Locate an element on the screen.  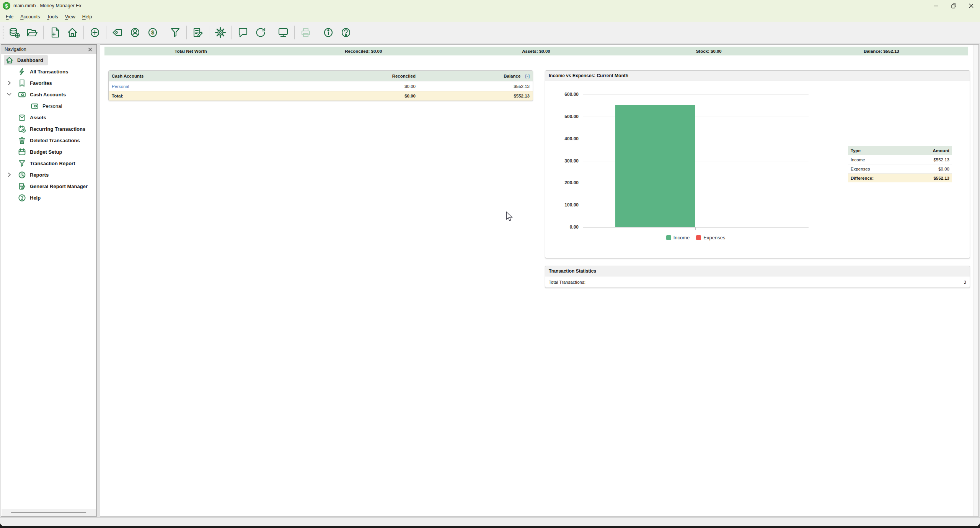
question-icon is located at coordinates (346, 32).